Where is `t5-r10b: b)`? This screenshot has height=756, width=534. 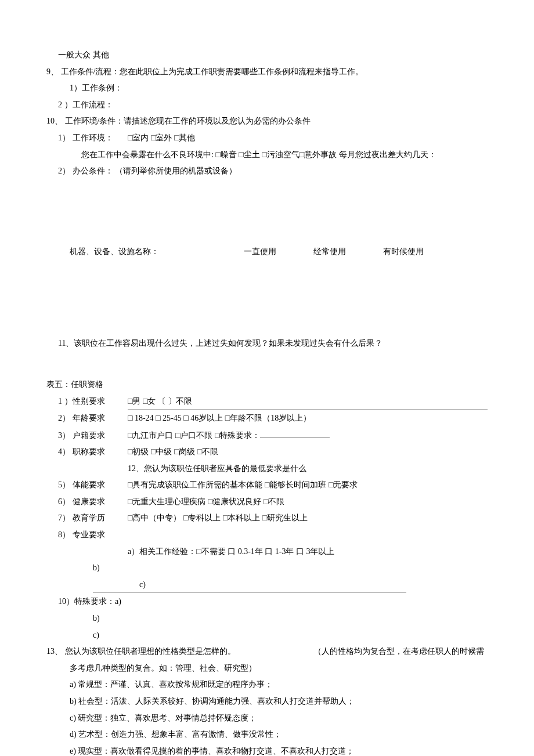 t5-r10b: b) is located at coordinates (267, 618).